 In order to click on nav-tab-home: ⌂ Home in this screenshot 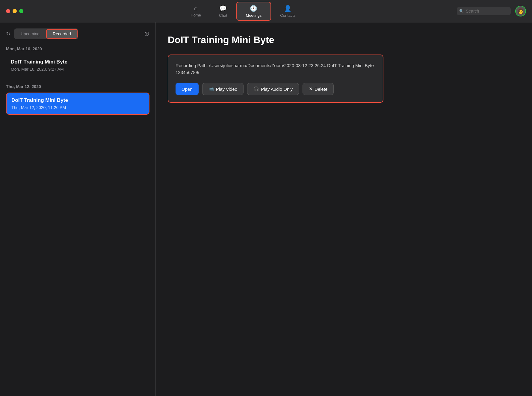, I will do `click(196, 11)`.